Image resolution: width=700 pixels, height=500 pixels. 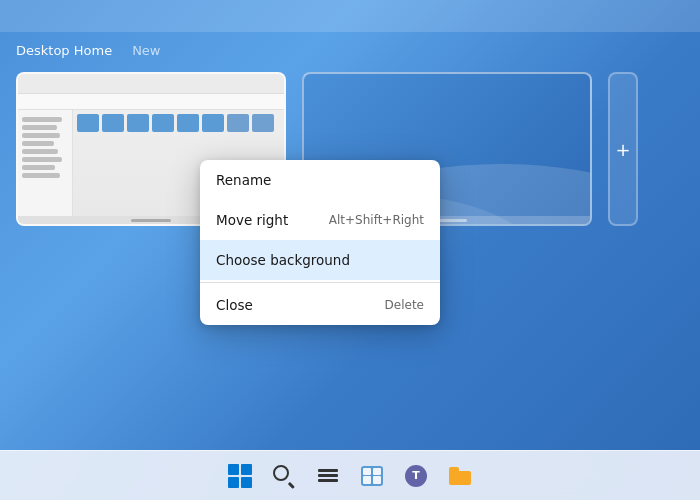 What do you see at coordinates (320, 260) in the screenshot?
I see `menu-item-choose-background: Choose background` at bounding box center [320, 260].